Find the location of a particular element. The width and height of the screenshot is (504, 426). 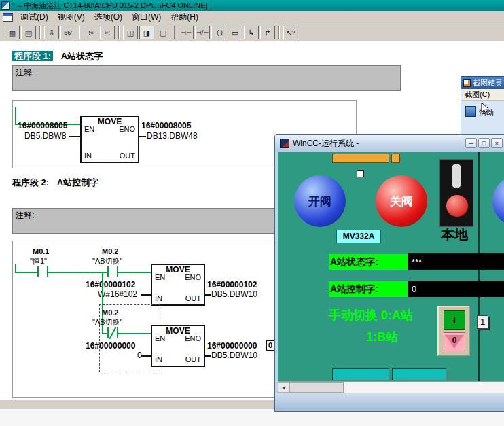

open-valve-button: 开阀 is located at coordinates (320, 201).